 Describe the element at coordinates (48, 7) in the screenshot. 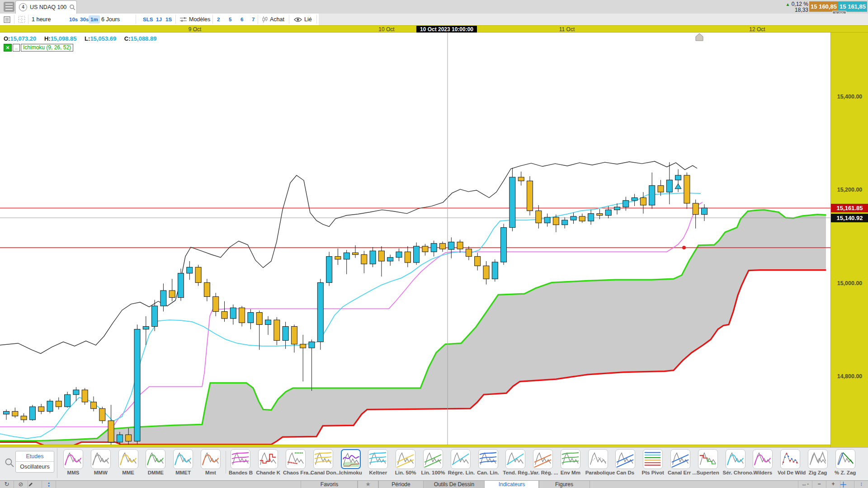

I see `instrument-name: US NDAQ 100` at that location.